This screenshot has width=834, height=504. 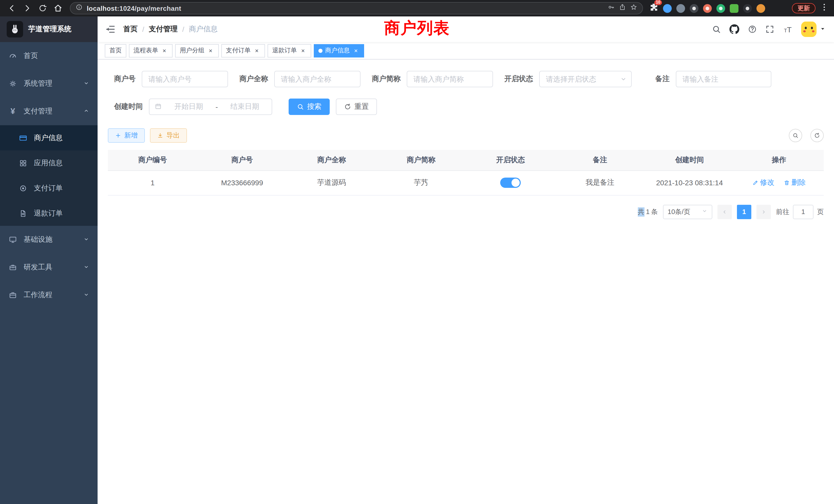 What do you see at coordinates (417, 28) in the screenshot?
I see `annotation-merchant-list: 商户列表` at bounding box center [417, 28].